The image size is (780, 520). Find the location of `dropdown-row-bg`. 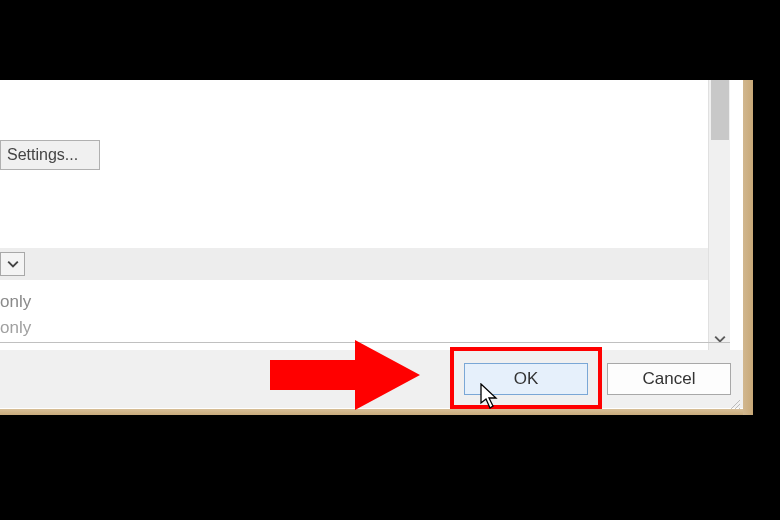

dropdown-row-bg is located at coordinates (354, 264).